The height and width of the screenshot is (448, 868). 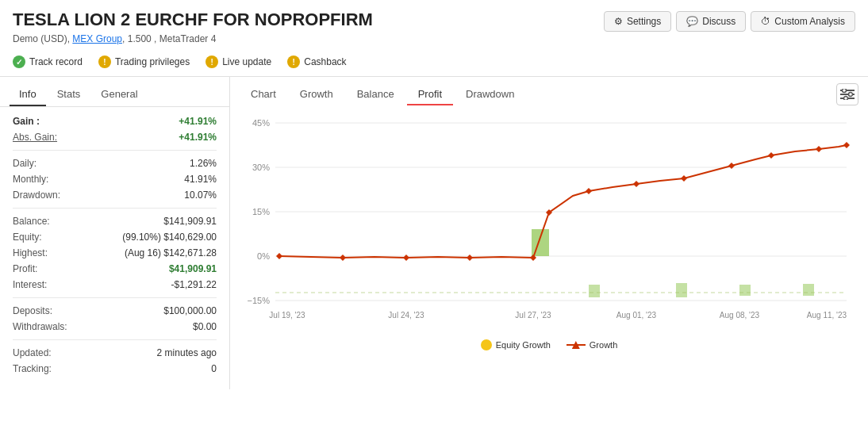 I want to click on tab-general: General, so click(x=119, y=95).